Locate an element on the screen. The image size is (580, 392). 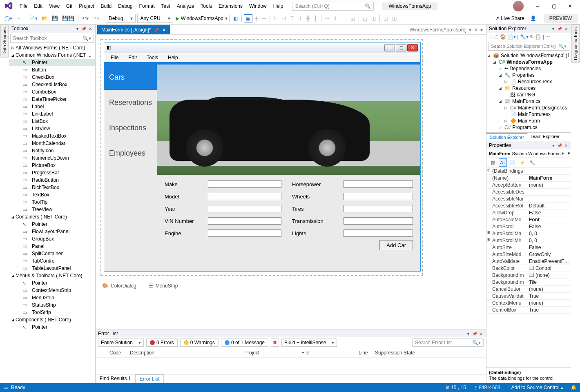
property-row: AccessibleDes is located at coordinates (529, 192).